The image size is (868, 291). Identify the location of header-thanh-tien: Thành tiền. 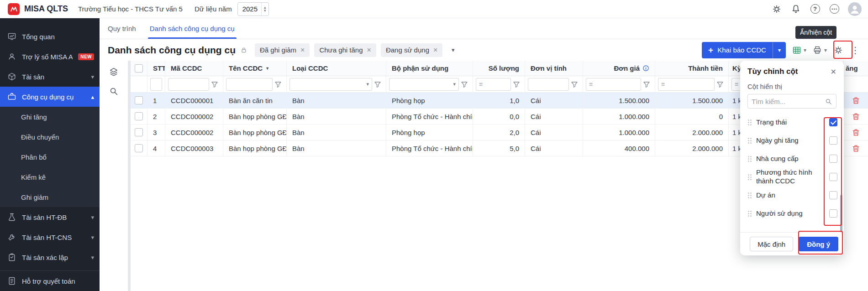
(692, 68).